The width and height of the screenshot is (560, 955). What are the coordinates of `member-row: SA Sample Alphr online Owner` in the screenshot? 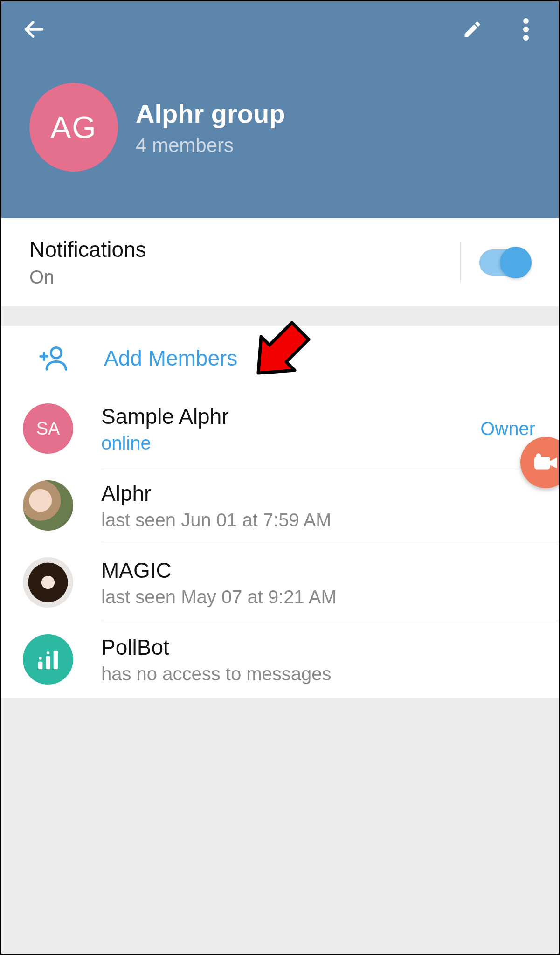 It's located at (280, 429).